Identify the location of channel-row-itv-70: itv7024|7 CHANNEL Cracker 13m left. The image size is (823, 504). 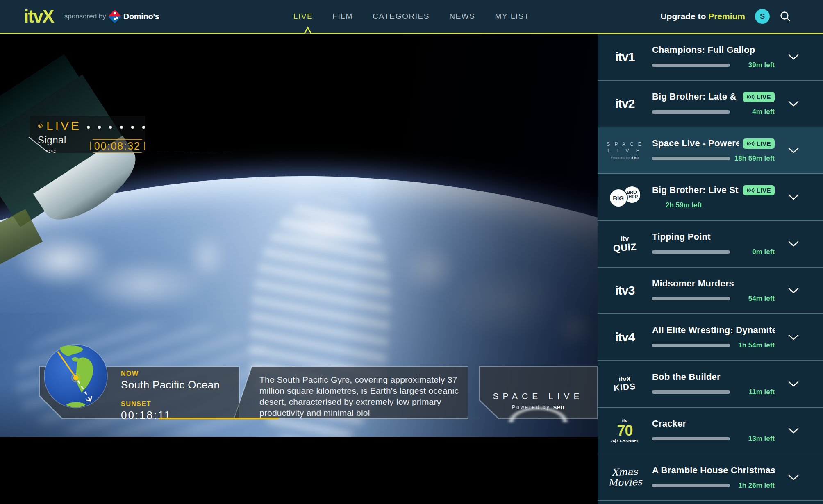
(710, 431).